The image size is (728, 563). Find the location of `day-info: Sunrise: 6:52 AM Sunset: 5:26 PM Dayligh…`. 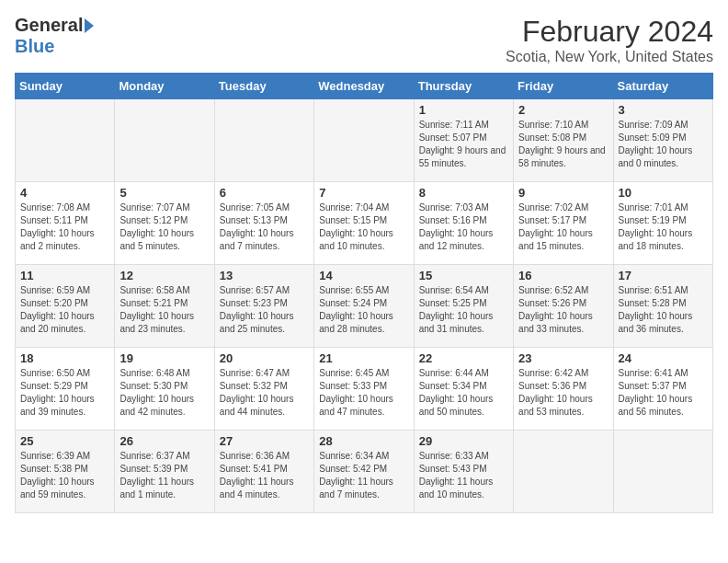

day-info: Sunrise: 6:52 AM Sunset: 5:26 PM Dayligh… is located at coordinates (563, 310).